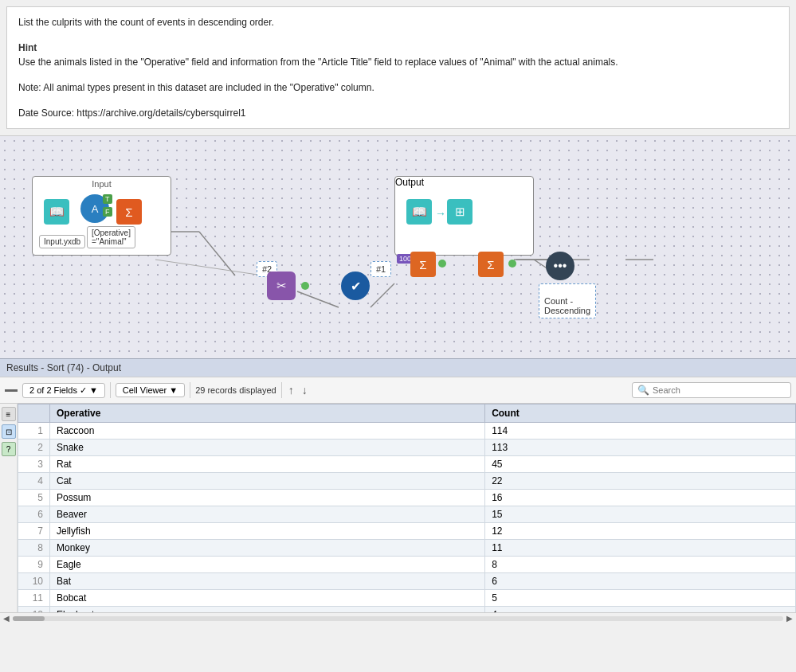 This screenshot has height=672, width=796. What do you see at coordinates (641, 610) in the screenshot?
I see `count-cell: 4` at bounding box center [641, 610].